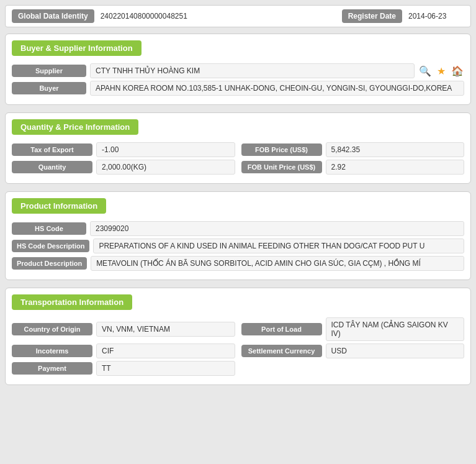  What do you see at coordinates (238, 229) in the screenshot?
I see `hs-code-row: HS Code 23099020` at bounding box center [238, 229].